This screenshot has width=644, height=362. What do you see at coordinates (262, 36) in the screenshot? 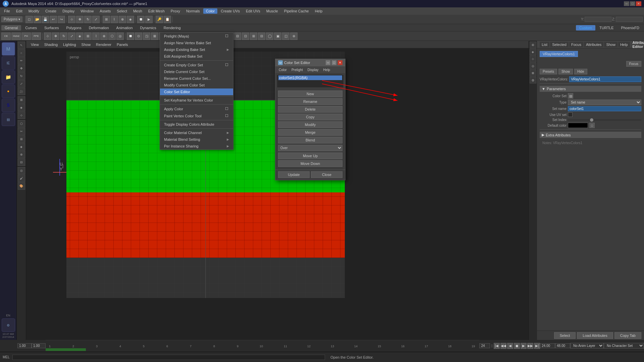
I see `toolbar2-btn-27: ⊟` at bounding box center [262, 36].